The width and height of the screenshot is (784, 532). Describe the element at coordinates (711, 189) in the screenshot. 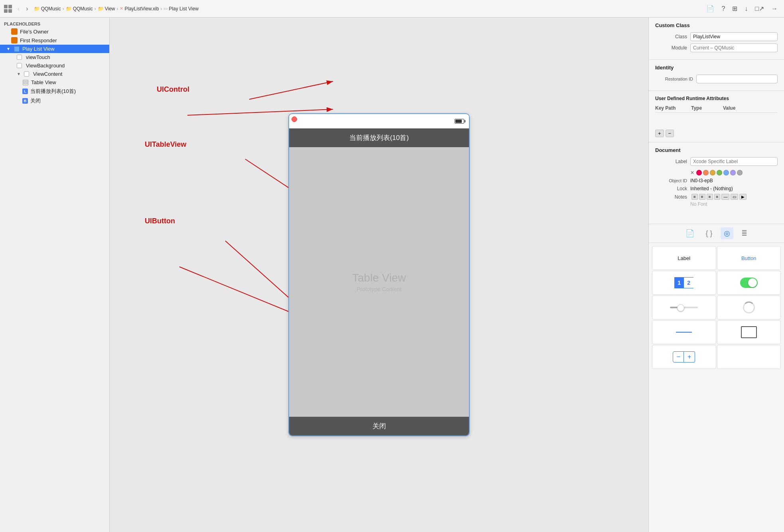

I see `lock-value: Inherited - (Nothing)` at that location.